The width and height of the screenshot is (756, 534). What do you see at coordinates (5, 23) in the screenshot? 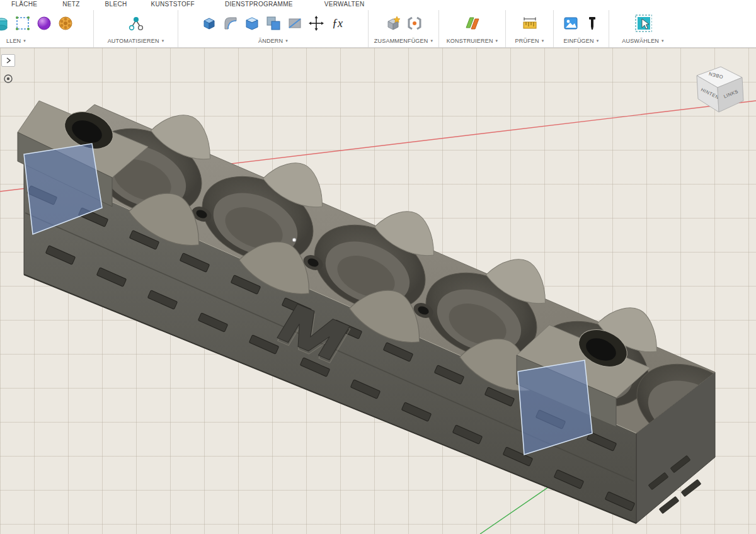
I see `cylinder-primitive-icon` at bounding box center [5, 23].